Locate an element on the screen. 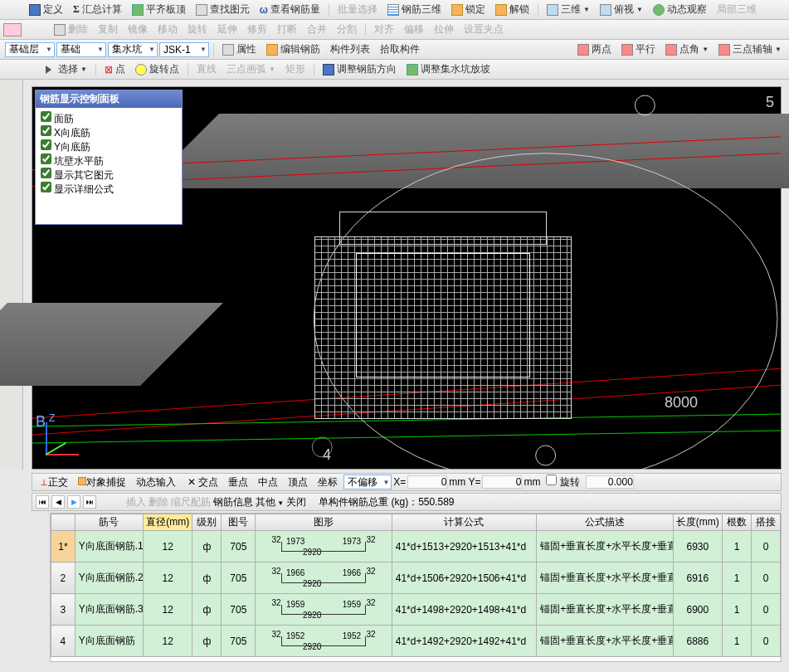 This screenshot has height=672, width=789. mirror-button: 镜像 is located at coordinates (138, 30).